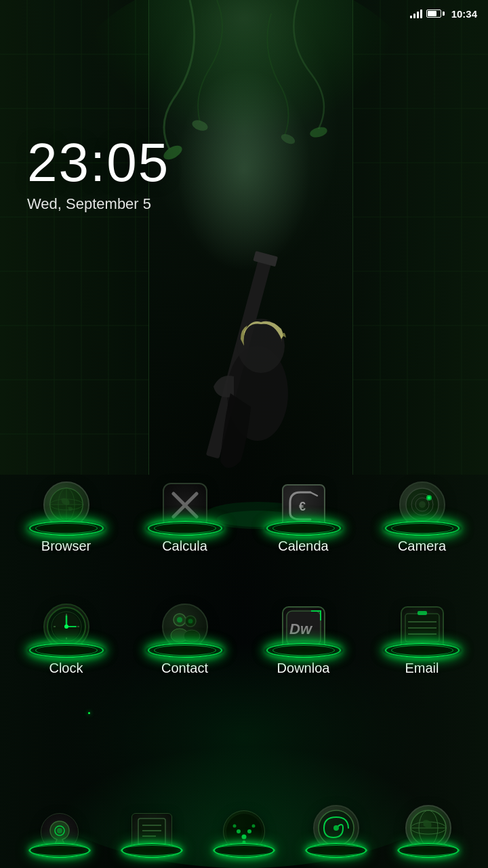 The image size is (488, 868). What do you see at coordinates (443, 14) in the screenshot?
I see `battery-tip` at bounding box center [443, 14].